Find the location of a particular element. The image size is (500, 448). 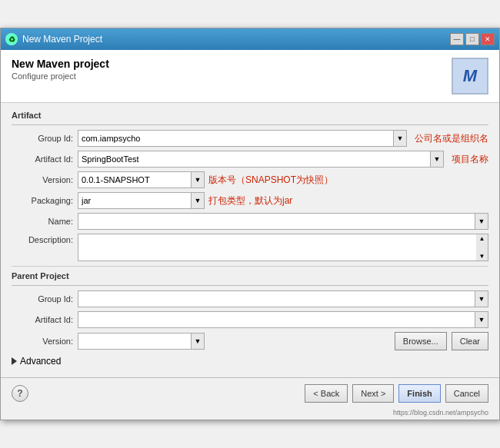

parent-section-label: Parent Project is located at coordinates (250, 276).